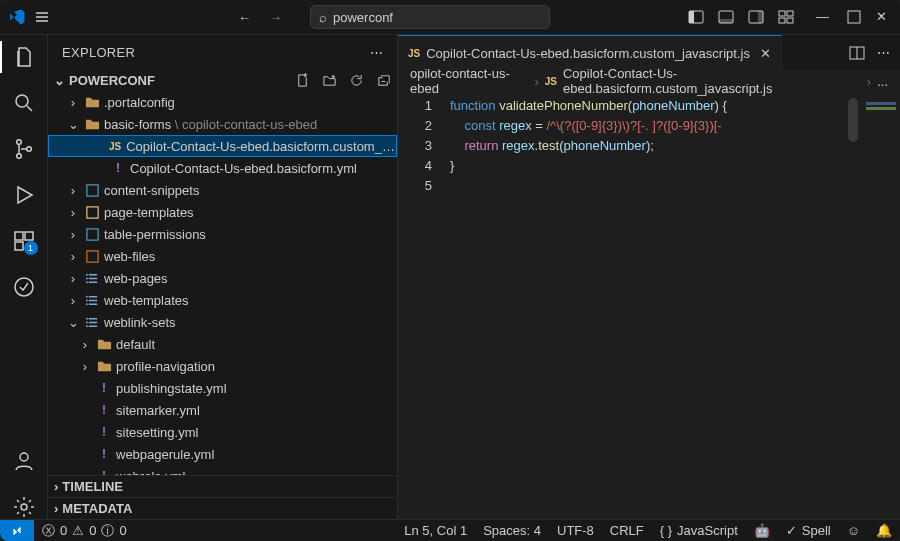  What do you see at coordinates (222, 388) in the screenshot?
I see `tree-file: !publishingstate.yml` at bounding box center [222, 388].